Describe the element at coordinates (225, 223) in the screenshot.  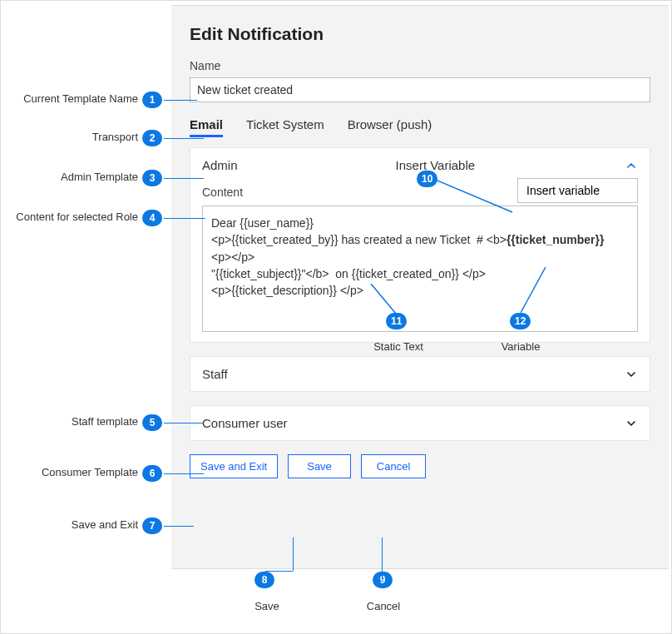
I see `static-text-segment: Dear` at that location.